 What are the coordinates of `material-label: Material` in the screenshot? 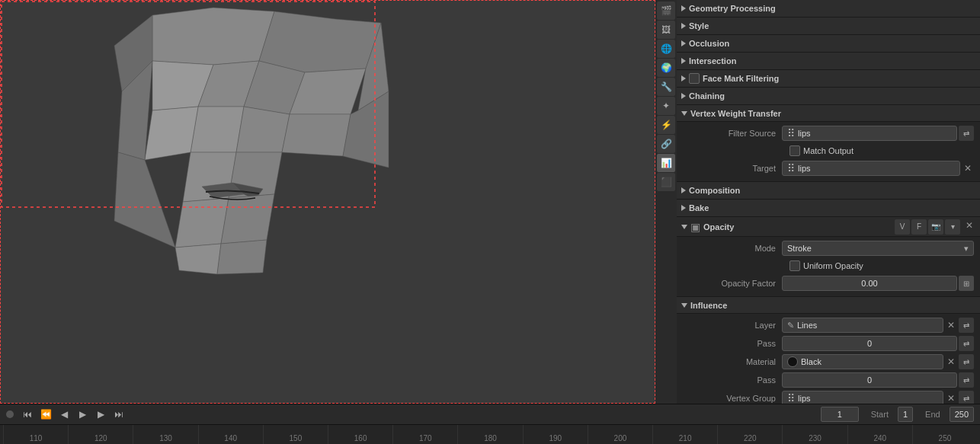 It's located at (732, 362).